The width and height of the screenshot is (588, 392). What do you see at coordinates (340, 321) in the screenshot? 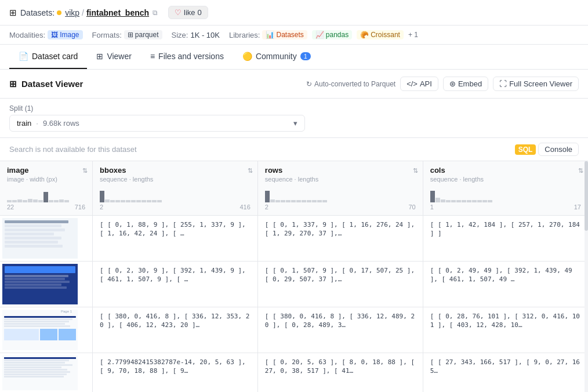
I see `rows-text-3: [ [ 380, 0, 416, 8 ], [ 336, 12, 489, 20…` at bounding box center [340, 321].